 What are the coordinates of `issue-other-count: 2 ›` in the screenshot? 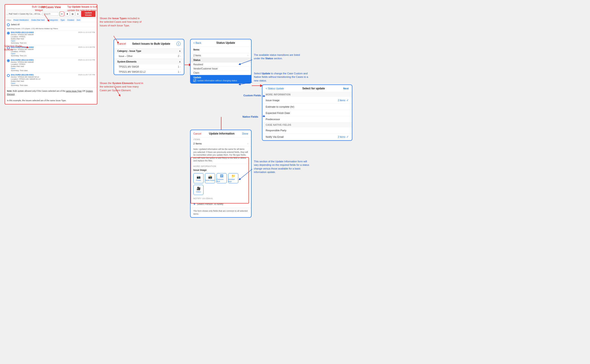 It's located at (179, 56).